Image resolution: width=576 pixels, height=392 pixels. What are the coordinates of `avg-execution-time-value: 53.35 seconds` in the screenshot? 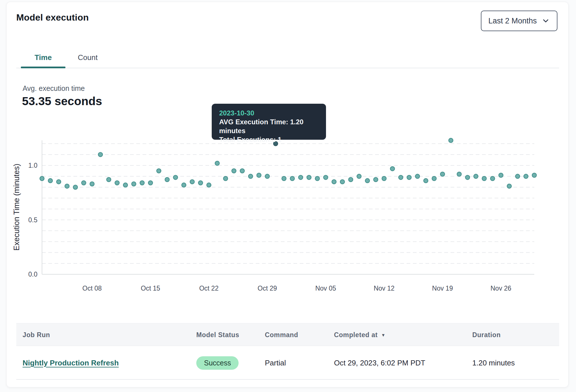 It's located at (62, 101).